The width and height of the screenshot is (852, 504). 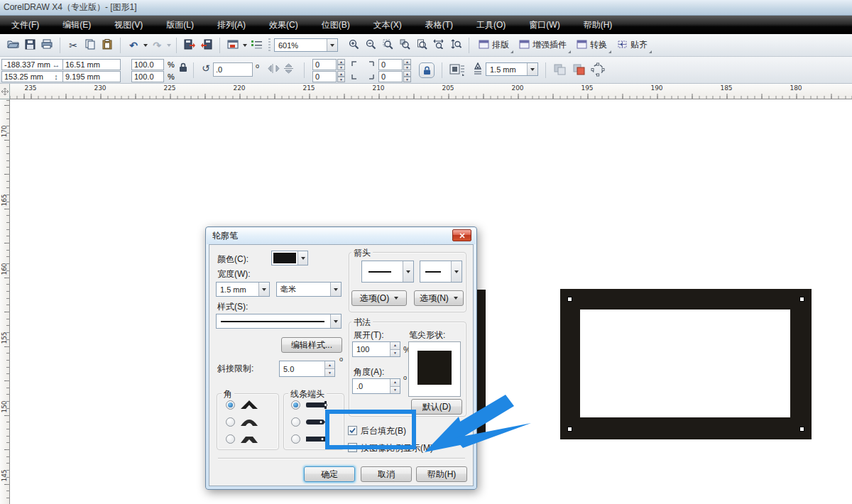 What do you see at coordinates (388, 26) in the screenshot?
I see `menu-item-text: 文本(X)` at bounding box center [388, 26].